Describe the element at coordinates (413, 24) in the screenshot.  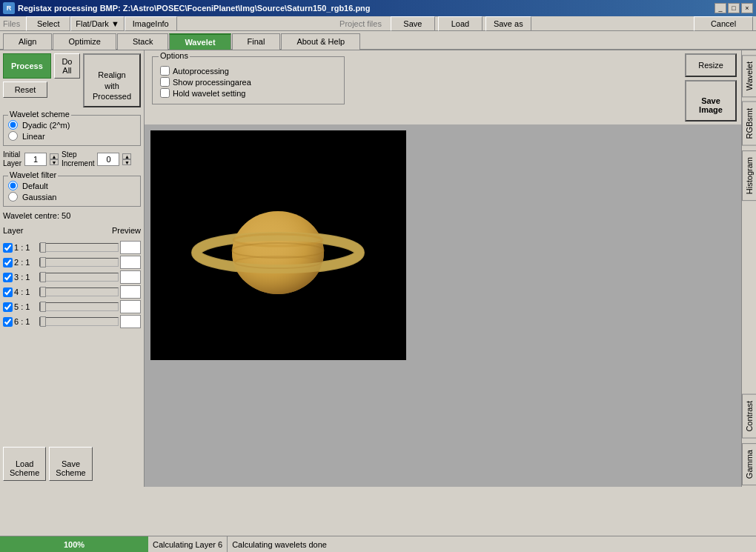
I see `save-button: Save` at that location.